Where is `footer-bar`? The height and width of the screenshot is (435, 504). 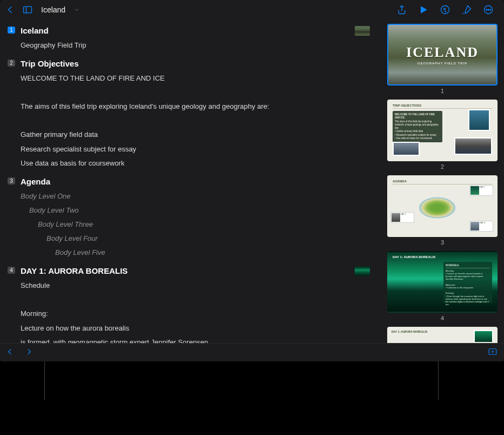 footer-bar is located at coordinates (252, 352).